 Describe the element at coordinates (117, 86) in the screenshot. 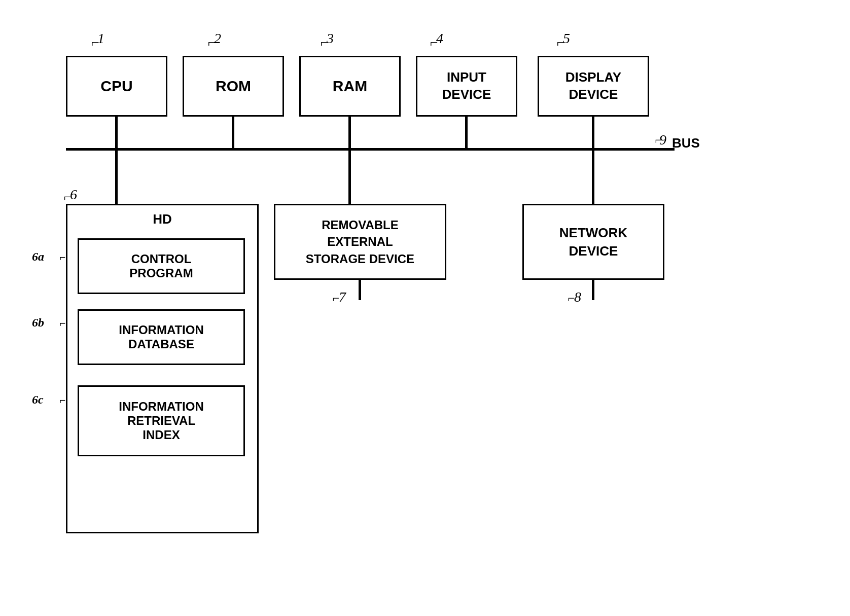

I see `cpu-label: CPU` at that location.